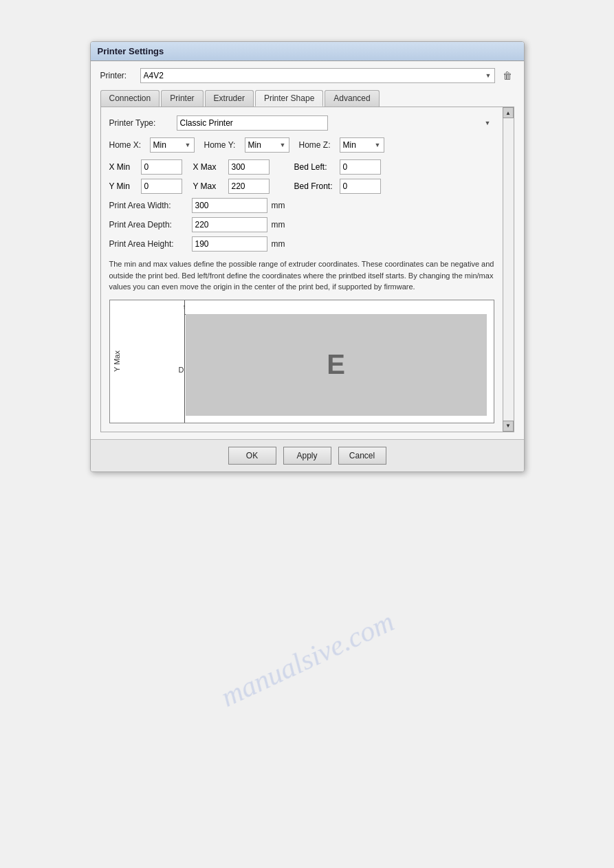  What do you see at coordinates (209, 186) in the screenshot?
I see `y-max-label: Y Max` at bounding box center [209, 186].